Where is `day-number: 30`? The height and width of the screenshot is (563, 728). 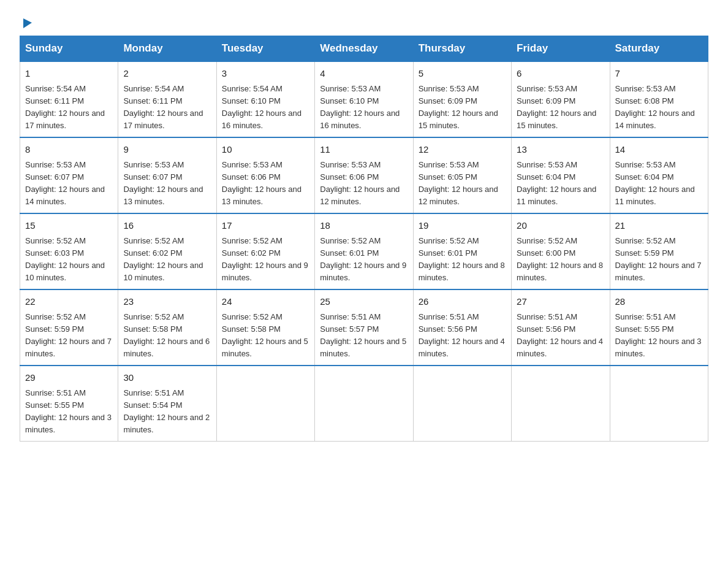
day-number: 30 is located at coordinates (167, 378).